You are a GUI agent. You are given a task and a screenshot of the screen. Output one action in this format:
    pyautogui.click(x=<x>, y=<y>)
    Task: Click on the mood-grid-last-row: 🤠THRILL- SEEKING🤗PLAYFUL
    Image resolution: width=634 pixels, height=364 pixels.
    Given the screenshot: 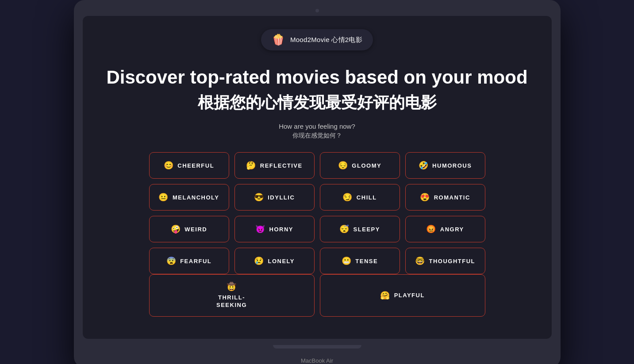 What is the action you would take?
    pyautogui.click(x=317, y=295)
    